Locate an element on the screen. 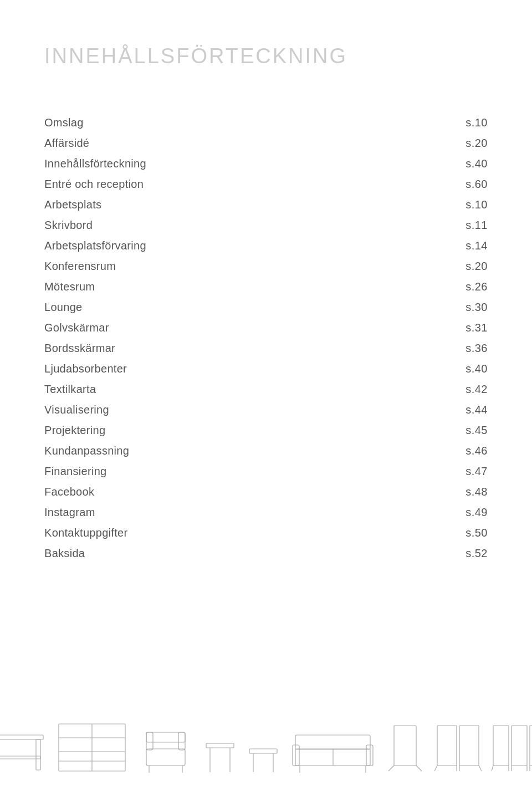 This screenshot has width=532, height=796. toc-label: Finansiering is located at coordinates (177, 471).